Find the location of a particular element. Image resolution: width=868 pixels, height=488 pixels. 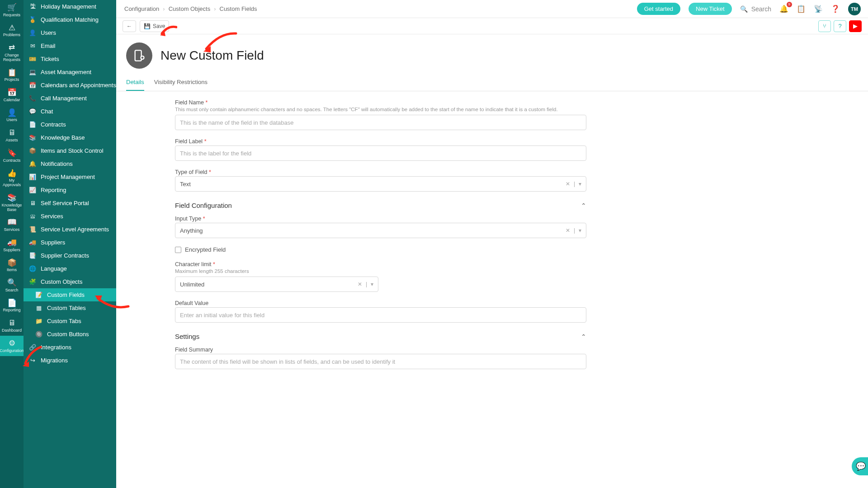

sidebar-item-call-management: 📞Call Management is located at coordinates (70, 99).